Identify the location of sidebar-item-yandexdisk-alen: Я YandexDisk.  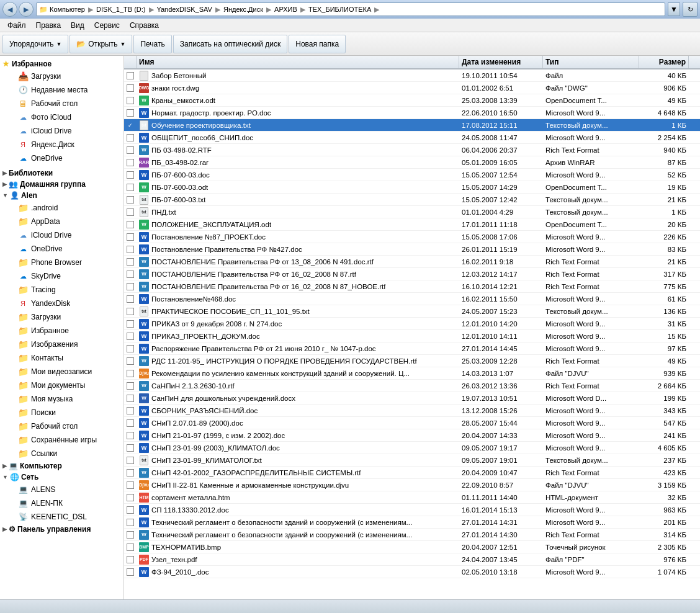
(62, 303).